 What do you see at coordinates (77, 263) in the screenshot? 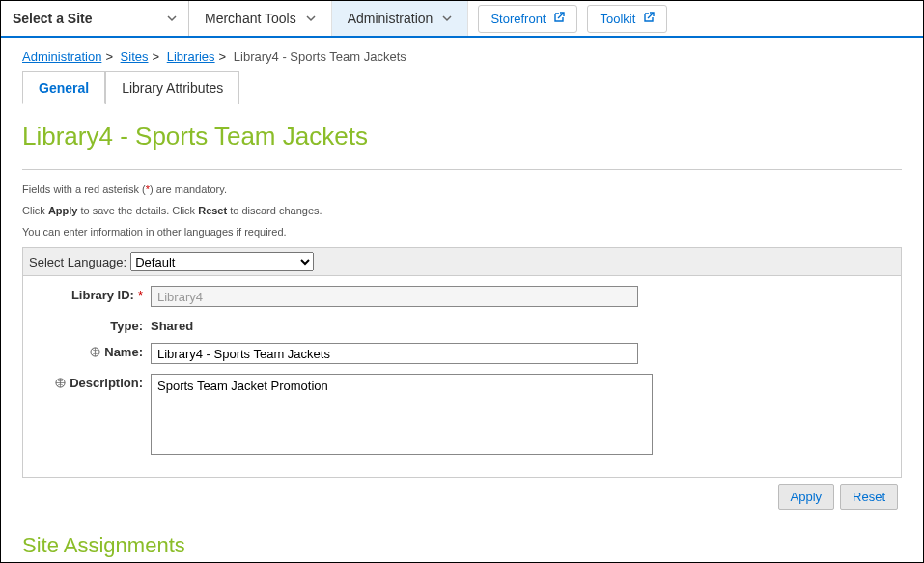
I see `language-label: Select Language:` at bounding box center [77, 263].